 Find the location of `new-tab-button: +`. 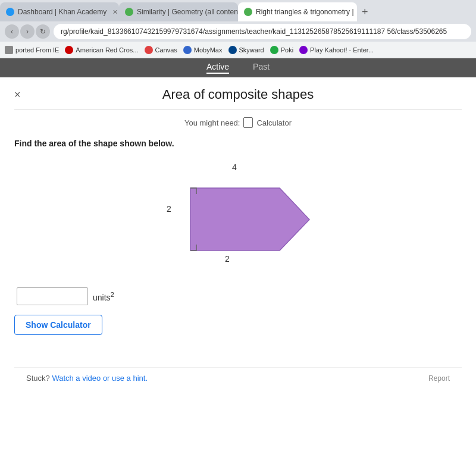

new-tab-button: + is located at coordinates (365, 12).